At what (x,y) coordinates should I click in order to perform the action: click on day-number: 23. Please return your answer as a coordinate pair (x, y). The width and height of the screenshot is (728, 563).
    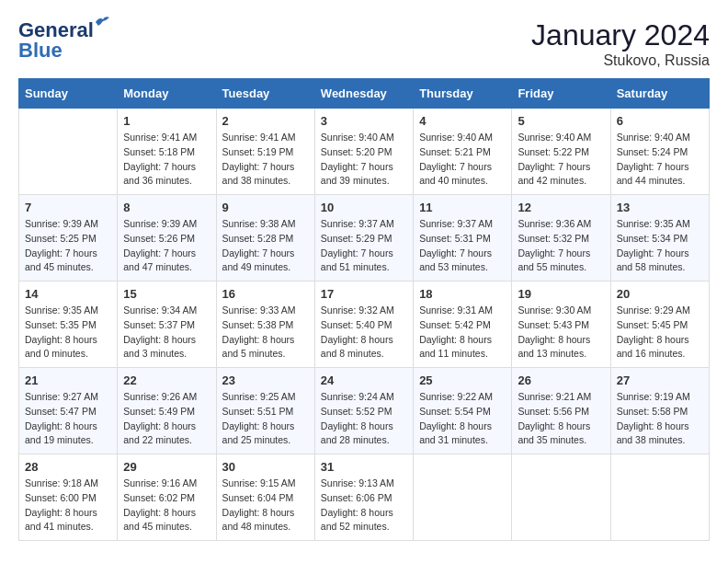
    Looking at the image, I should click on (266, 381).